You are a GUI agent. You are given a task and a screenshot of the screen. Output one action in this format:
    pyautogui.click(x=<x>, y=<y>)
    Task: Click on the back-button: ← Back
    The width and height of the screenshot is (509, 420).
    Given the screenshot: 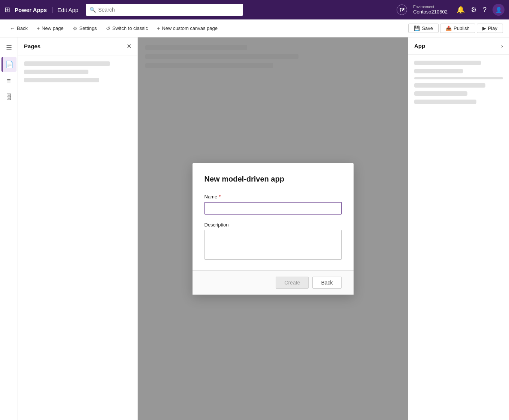 What is the action you would take?
    pyautogui.click(x=19, y=28)
    